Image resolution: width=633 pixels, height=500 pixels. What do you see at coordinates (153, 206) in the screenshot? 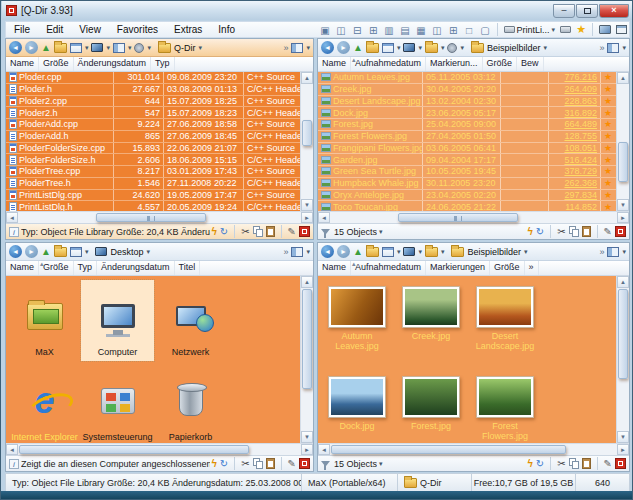
I see `file-row: PrintListDlg.h 4.557 20.05.2009 19:24 C/…` at bounding box center [153, 206].